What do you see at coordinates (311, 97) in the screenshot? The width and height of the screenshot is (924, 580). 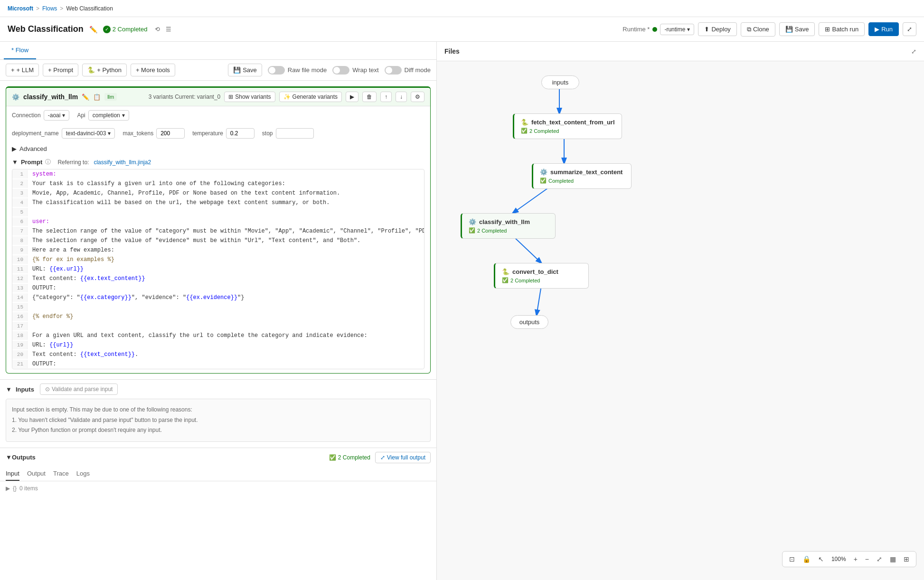 I see `generate-variants-button: ✨ Generate variants` at bounding box center [311, 97].